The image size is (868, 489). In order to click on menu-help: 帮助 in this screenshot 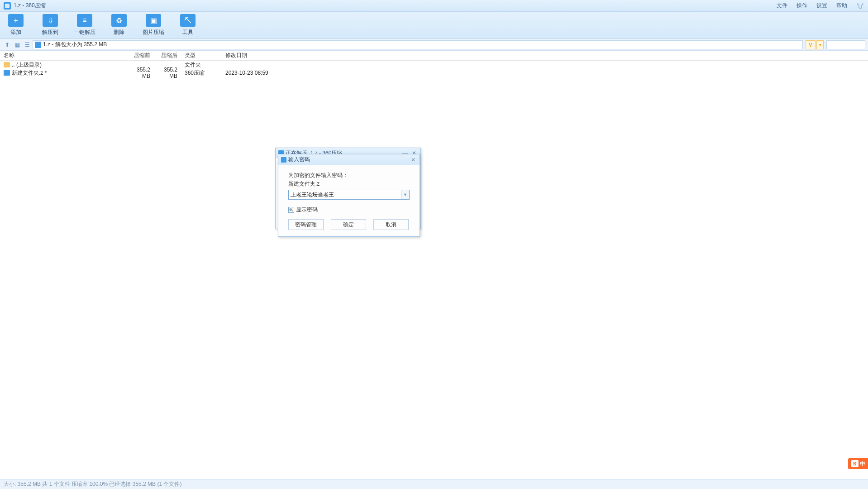, I will do `click(842, 5)`.